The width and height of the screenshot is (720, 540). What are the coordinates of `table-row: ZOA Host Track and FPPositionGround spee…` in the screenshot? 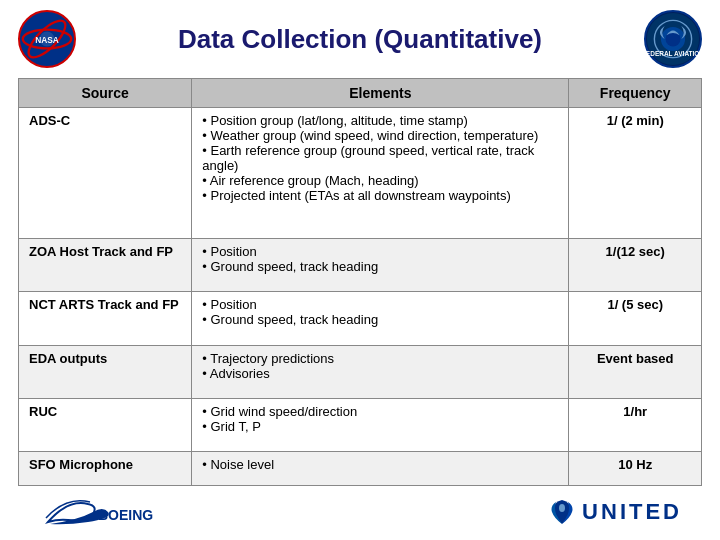 It's located at (360, 266).